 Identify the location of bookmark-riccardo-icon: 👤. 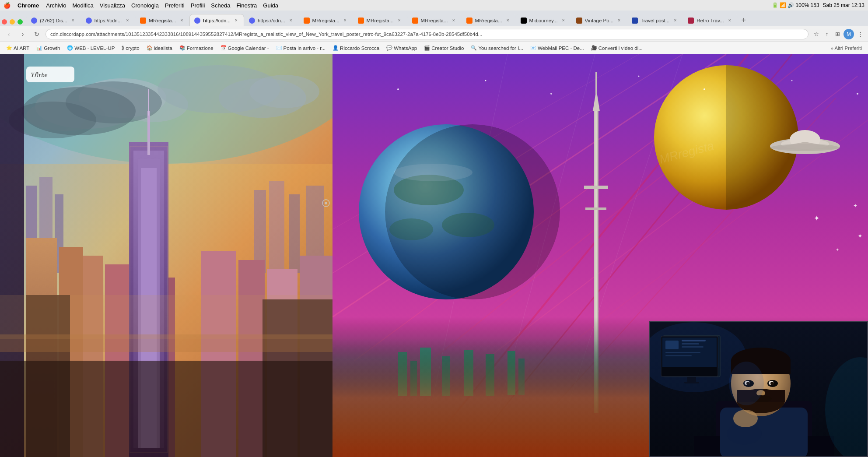
(336, 48).